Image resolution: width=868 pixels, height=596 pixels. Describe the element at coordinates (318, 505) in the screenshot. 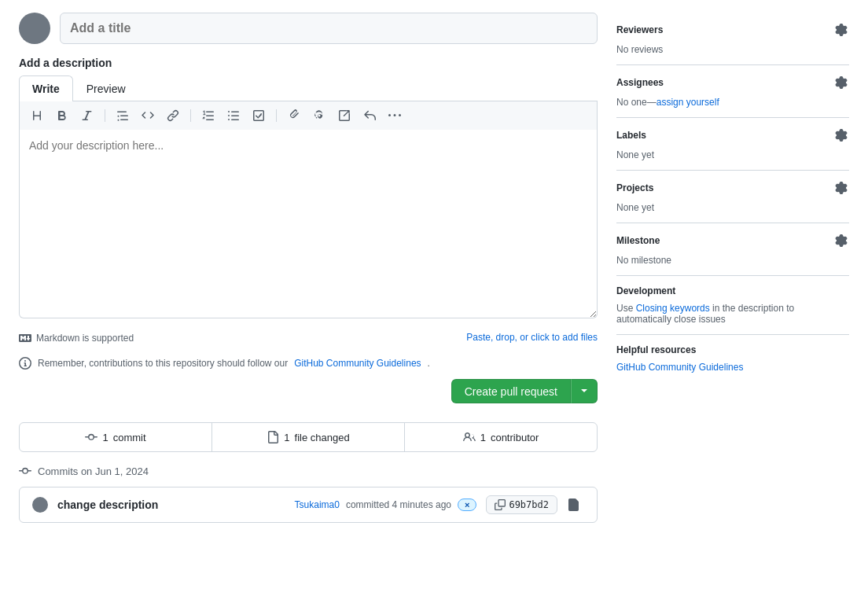

I see `commit-author: Tsukaima0` at that location.